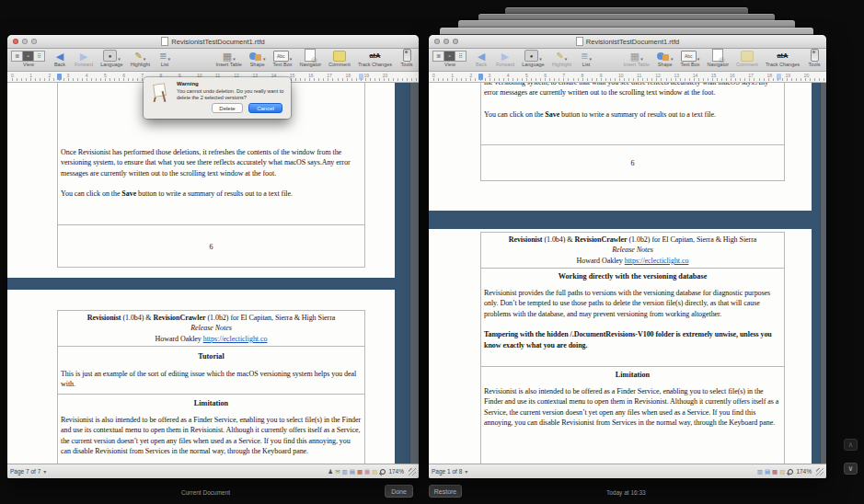 The image size is (864, 504). What do you see at coordinates (265, 109) in the screenshot?
I see `cancel-button: Cancel` at bounding box center [265, 109].